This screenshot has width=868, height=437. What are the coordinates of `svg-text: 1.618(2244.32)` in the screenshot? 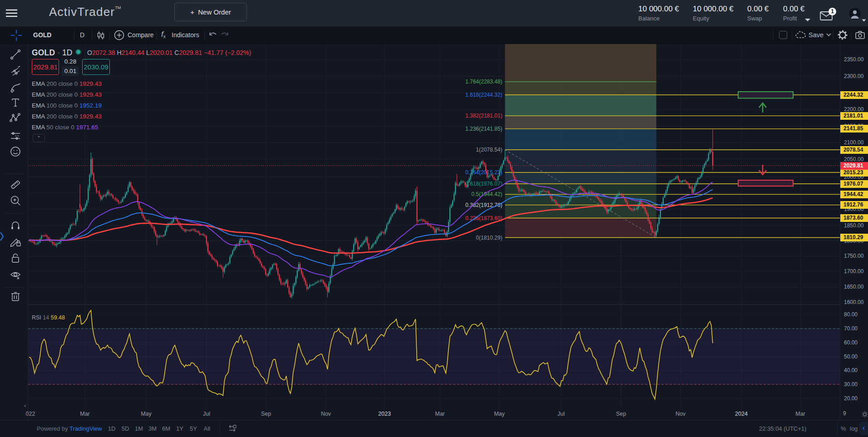 It's located at (484, 95).